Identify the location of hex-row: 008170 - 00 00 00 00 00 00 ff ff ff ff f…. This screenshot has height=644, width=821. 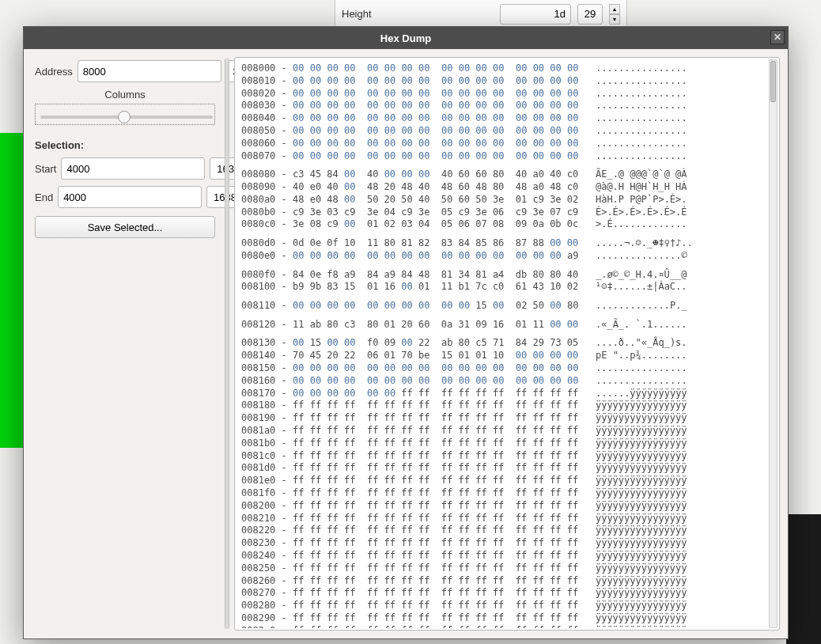
(502, 394).